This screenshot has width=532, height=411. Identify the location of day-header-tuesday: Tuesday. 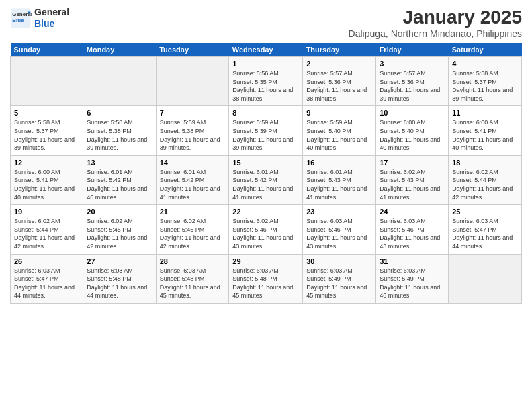
(192, 50).